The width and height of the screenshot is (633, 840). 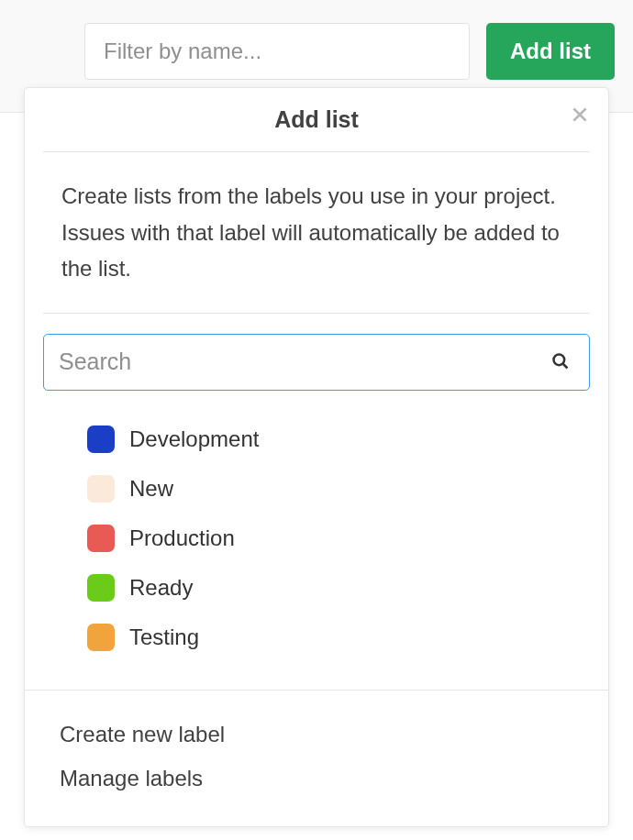 What do you see at coordinates (161, 588) in the screenshot?
I see `label-name: Ready` at bounding box center [161, 588].